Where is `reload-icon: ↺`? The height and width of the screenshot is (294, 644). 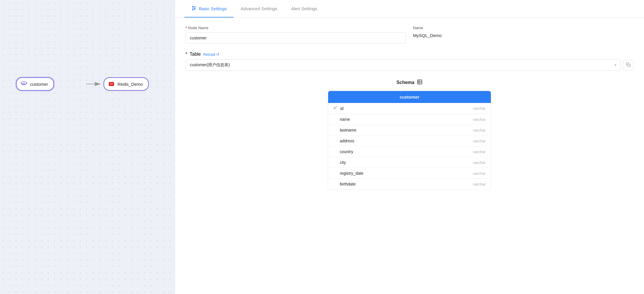
reload-icon: ↺ is located at coordinates (218, 54).